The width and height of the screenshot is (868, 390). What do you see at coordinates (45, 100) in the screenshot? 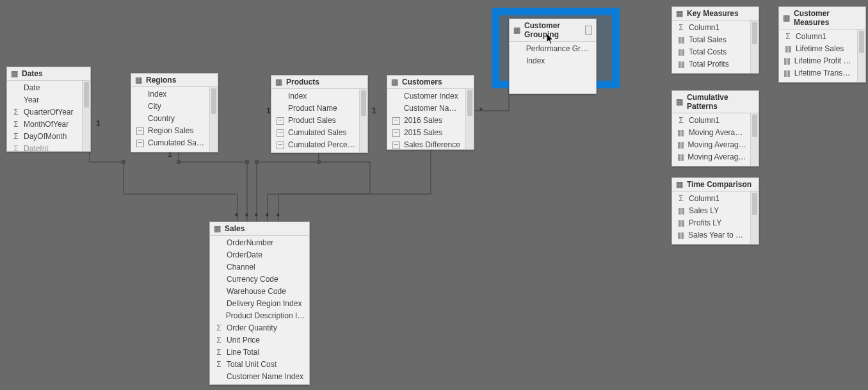
I see `field-row: Year` at bounding box center [45, 100].